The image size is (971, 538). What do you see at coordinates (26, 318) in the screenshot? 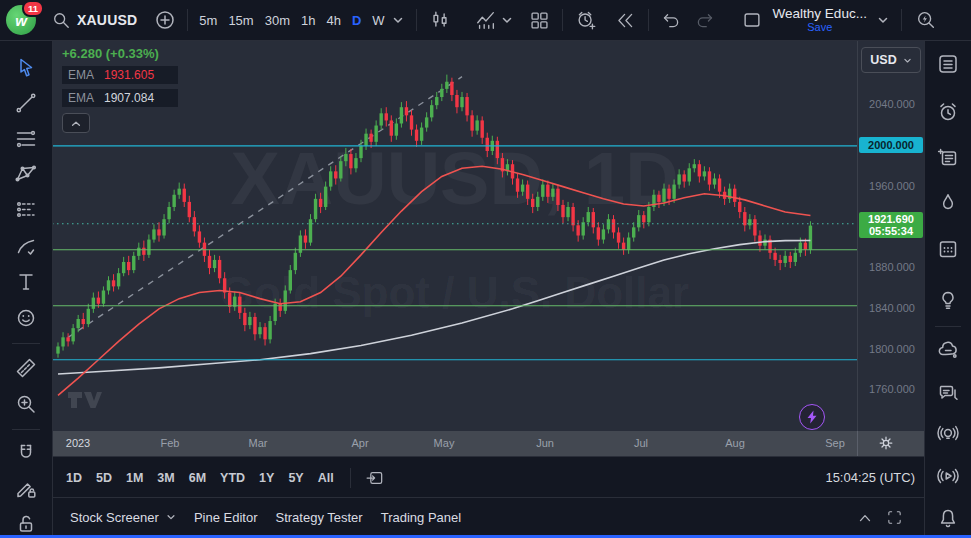
I see `emoji-tool-button` at bounding box center [26, 318].